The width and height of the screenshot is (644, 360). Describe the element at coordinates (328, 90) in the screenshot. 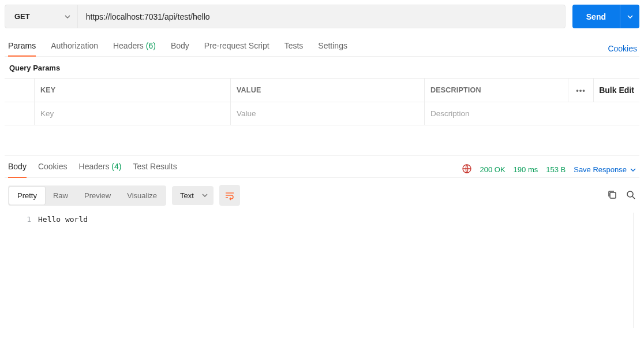

I see `params-header-value: VALUE` at that location.